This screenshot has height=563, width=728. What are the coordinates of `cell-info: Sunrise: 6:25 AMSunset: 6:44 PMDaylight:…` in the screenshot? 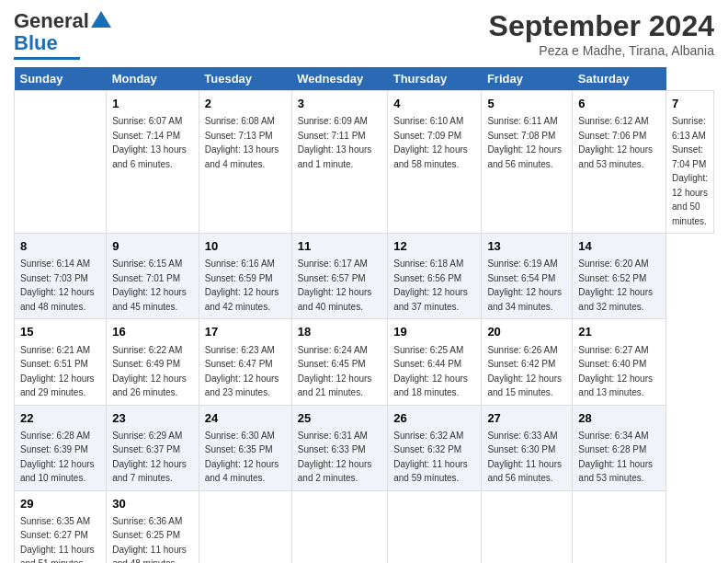 It's located at (430, 372).